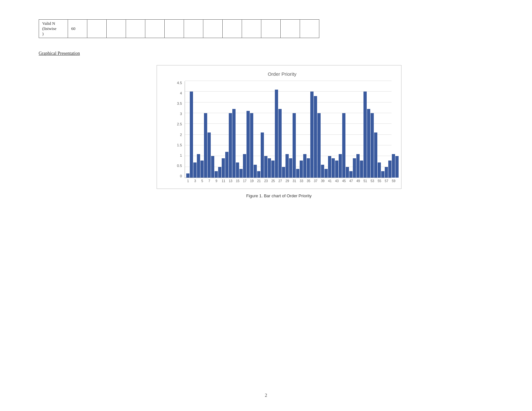 The image size is (532, 411). What do you see at coordinates (282, 130) in the screenshot?
I see `chart-area: 00.511.522.533.544.5` at bounding box center [282, 130].